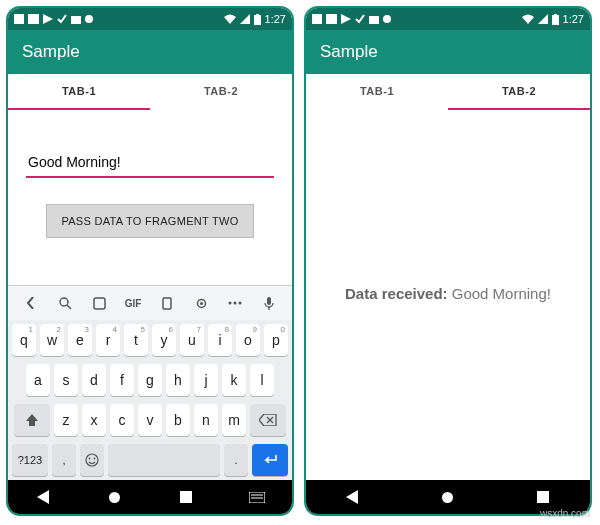 The image size is (600, 525). I want to click on key-h: h, so click(178, 380).